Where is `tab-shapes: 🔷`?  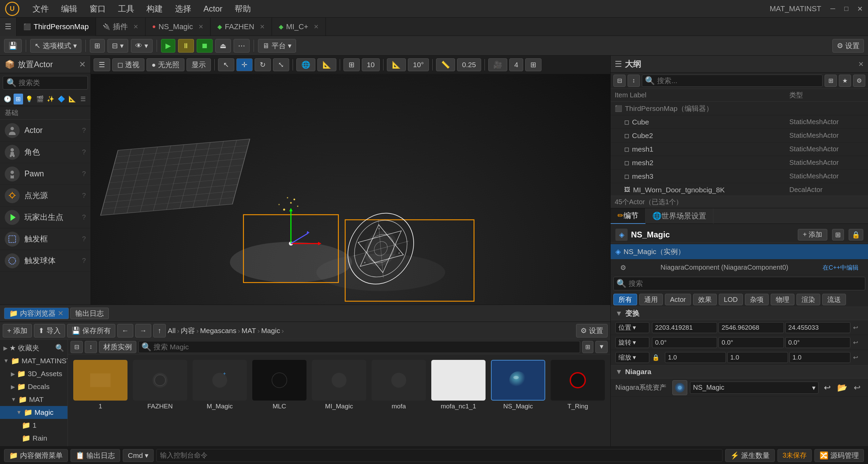
tab-shapes: 🔷 is located at coordinates (61, 99).